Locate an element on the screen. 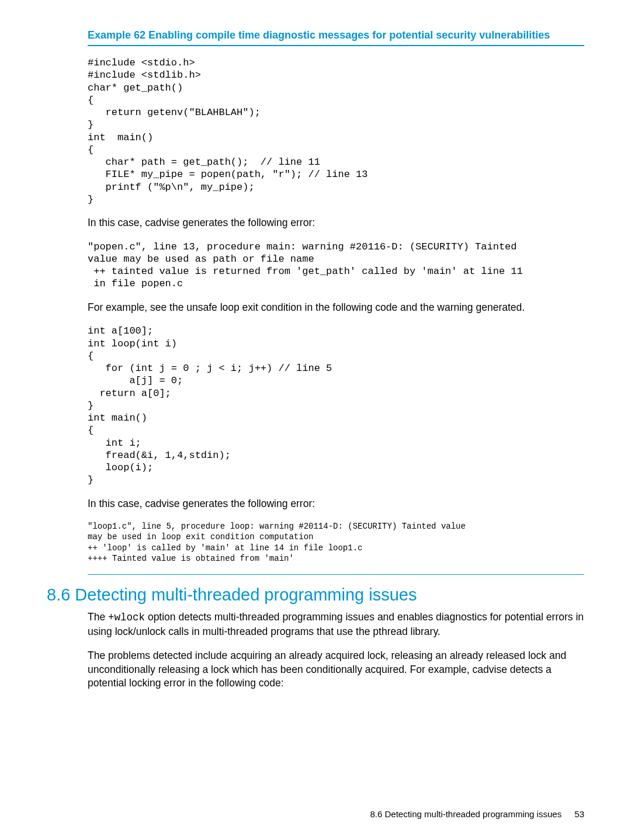 This screenshot has height=840, width=631. page-footer: 8.6 Detecting multi-threaded programming… is located at coordinates (477, 814).